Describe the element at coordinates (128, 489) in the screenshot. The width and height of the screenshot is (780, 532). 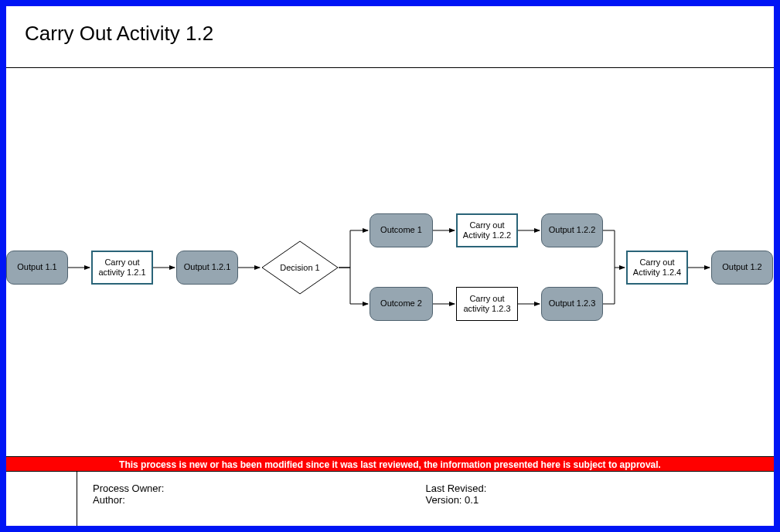
I see `process-owner-label: Process Owner:` at that location.